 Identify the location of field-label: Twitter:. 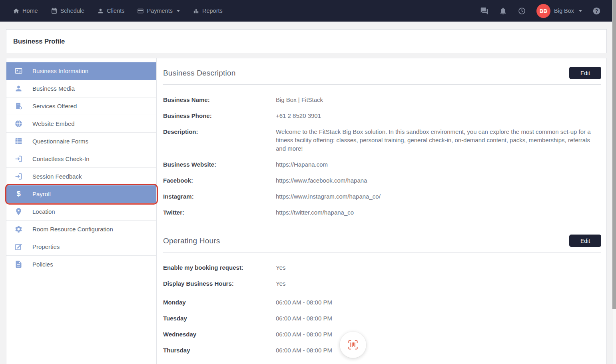
(219, 213).